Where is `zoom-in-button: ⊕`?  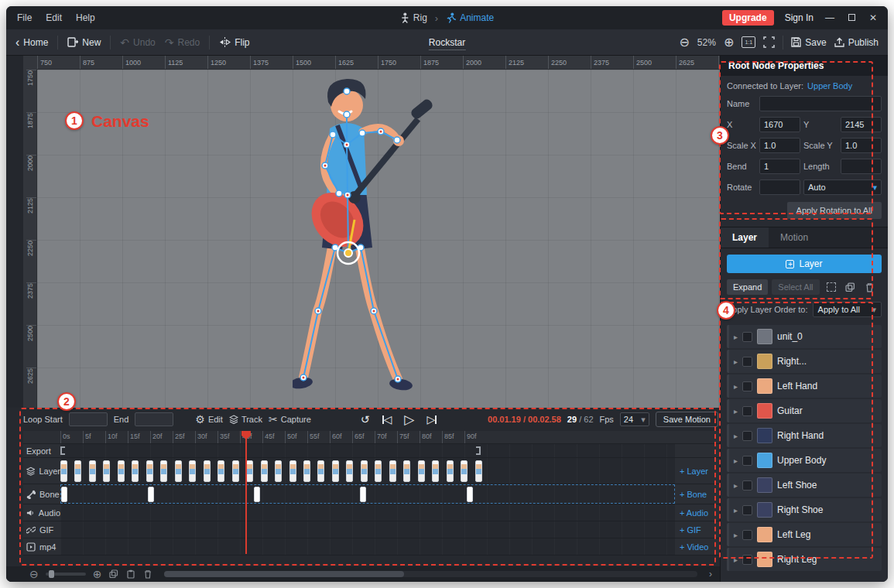 zoom-in-button: ⊕ is located at coordinates (729, 43).